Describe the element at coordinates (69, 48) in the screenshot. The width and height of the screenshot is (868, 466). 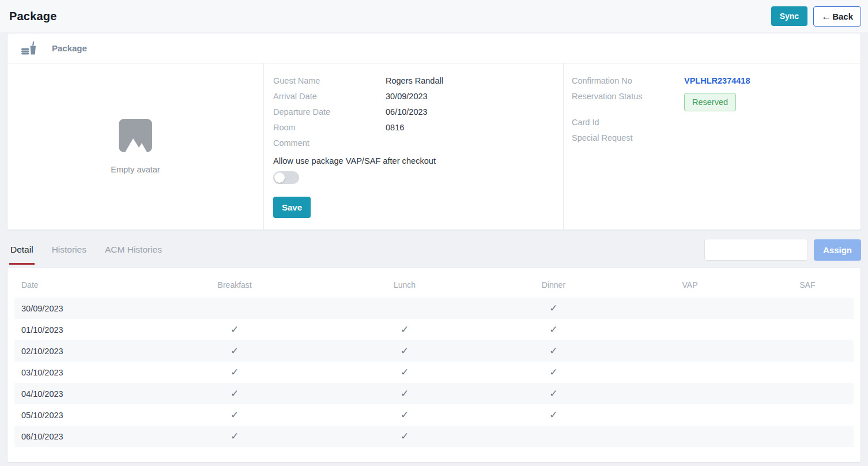
I see `package-card-title: Package` at that location.